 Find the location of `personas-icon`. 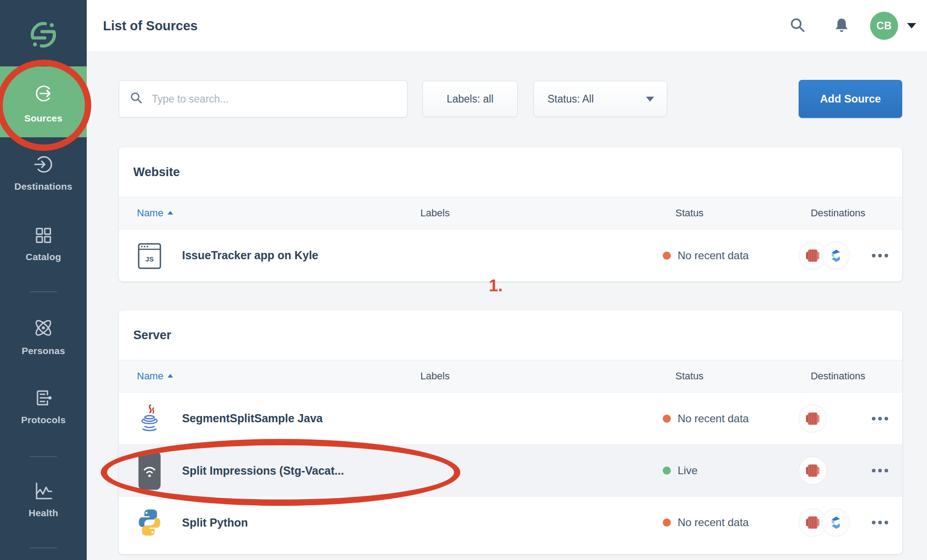

personas-icon is located at coordinates (43, 328).